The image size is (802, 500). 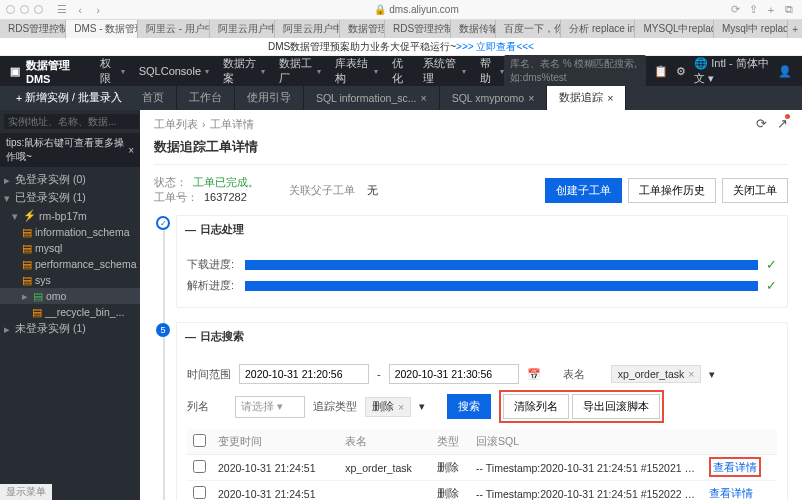 I want to click on table-label: 表名, so click(x=583, y=374).